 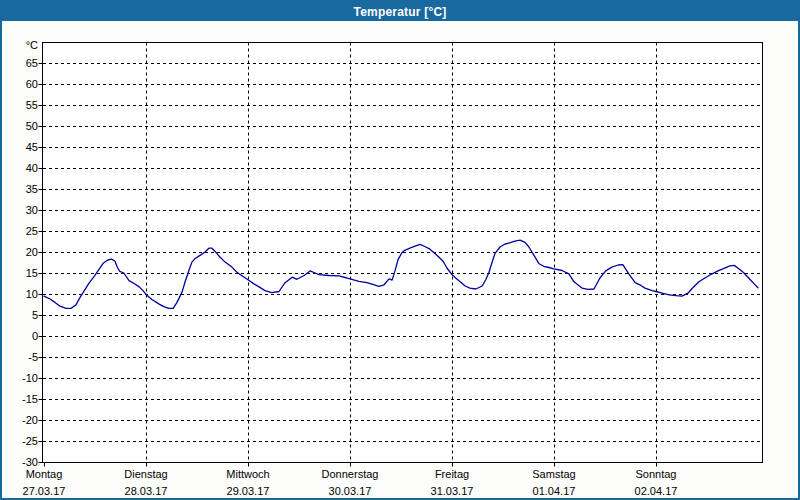 What do you see at coordinates (20, 273) in the screenshot?
I see `y-axis-tick-label: 15` at bounding box center [20, 273].